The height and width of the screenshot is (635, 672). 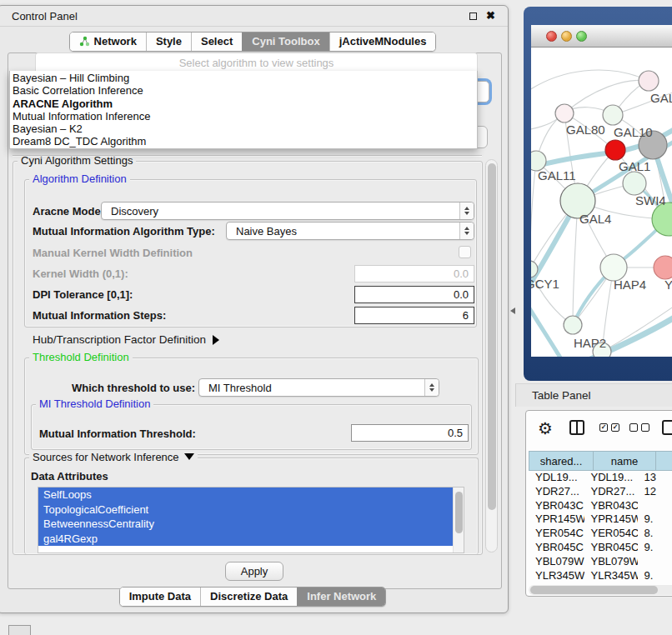 What do you see at coordinates (552, 37) in the screenshot?
I see `close-traffic-light-icon` at bounding box center [552, 37].